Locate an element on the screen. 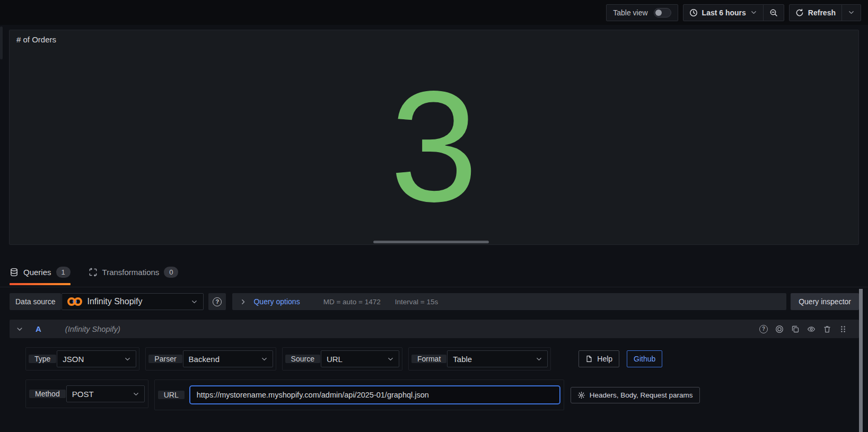 The height and width of the screenshot is (432, 868). refresh-button: Refresh is located at coordinates (816, 13).